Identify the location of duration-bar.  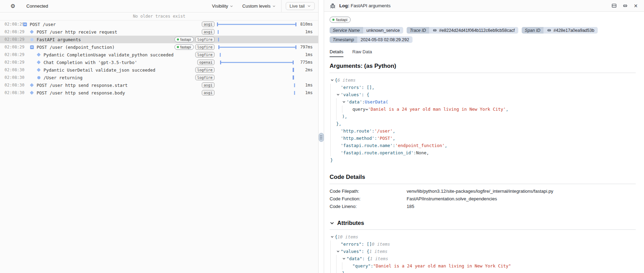
(257, 62).